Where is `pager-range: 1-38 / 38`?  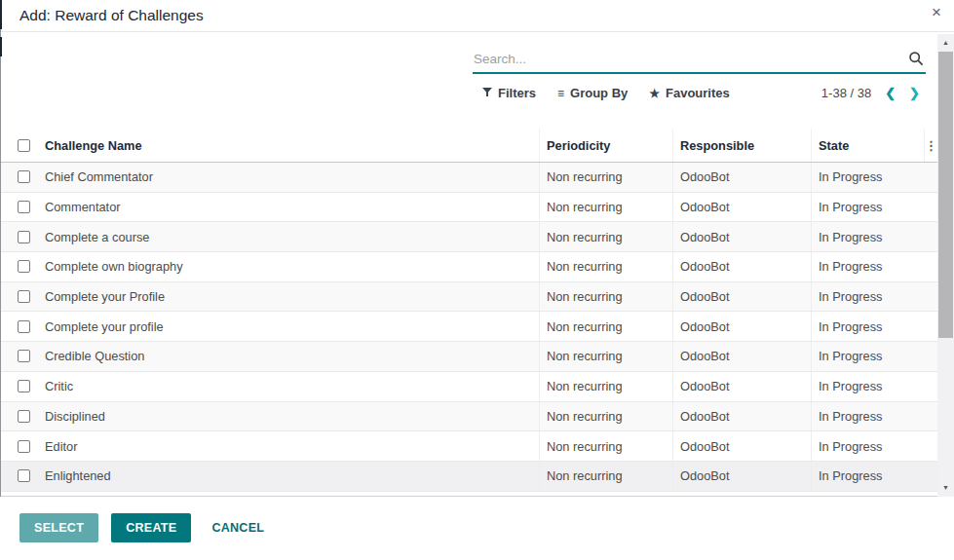 pager-range: 1-38 / 38 is located at coordinates (846, 93).